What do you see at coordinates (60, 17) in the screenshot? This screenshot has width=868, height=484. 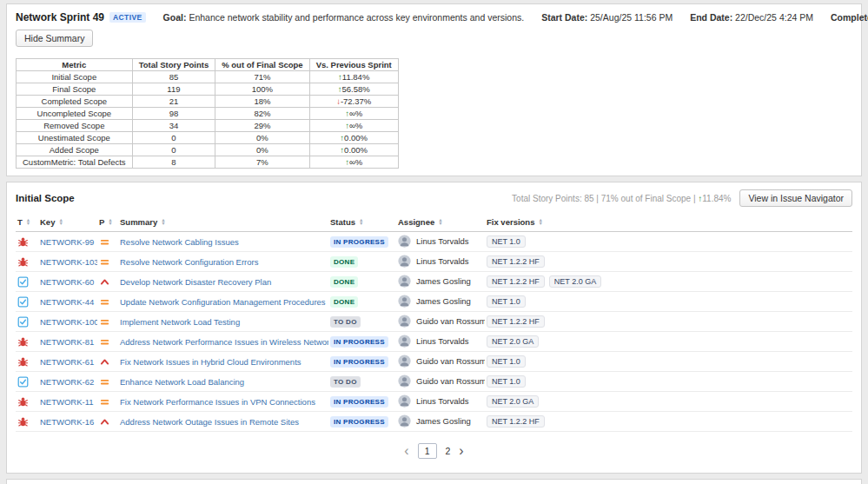 I see `sprint-name: Network Sprint 49` at bounding box center [60, 17].